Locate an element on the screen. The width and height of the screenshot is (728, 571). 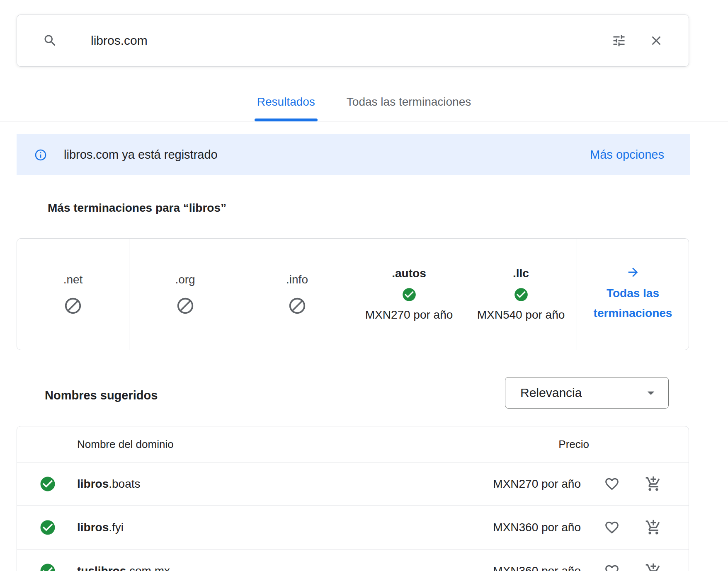
tld-label: .org is located at coordinates (185, 280).